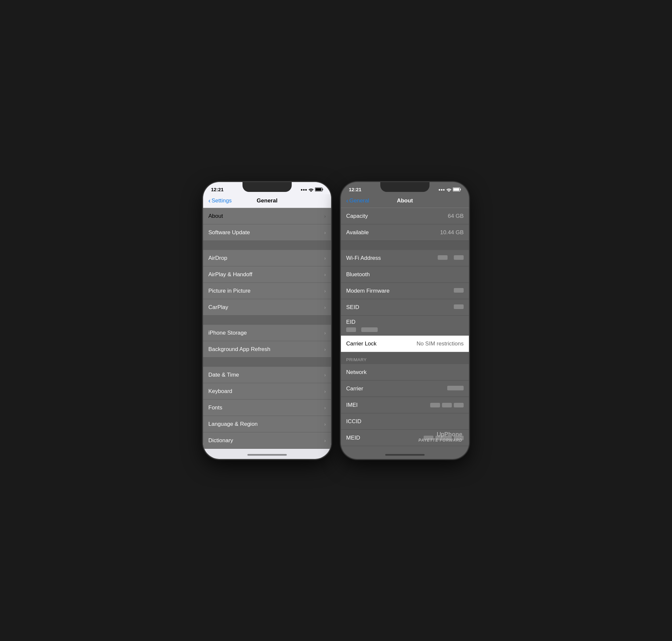 Image resolution: width=672 pixels, height=641 pixels. What do you see at coordinates (267, 216) in the screenshot?
I see `list-item: About ›` at bounding box center [267, 216].